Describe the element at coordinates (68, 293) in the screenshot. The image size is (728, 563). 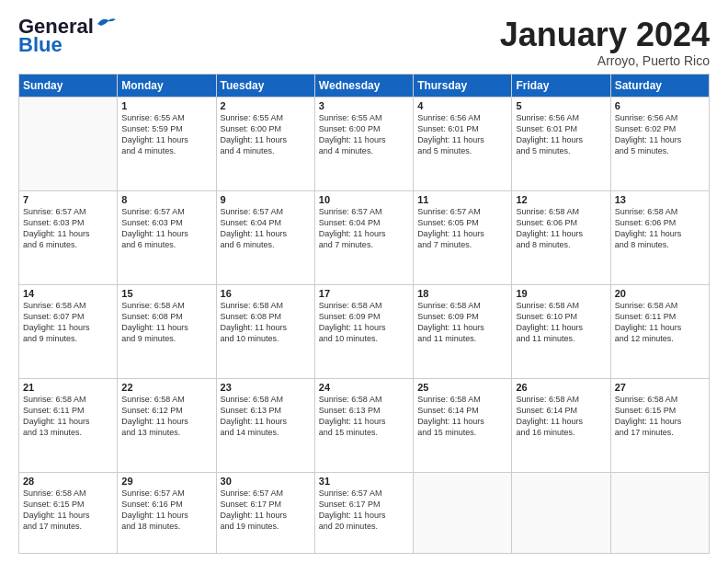
I see `day-number: 14` at that location.